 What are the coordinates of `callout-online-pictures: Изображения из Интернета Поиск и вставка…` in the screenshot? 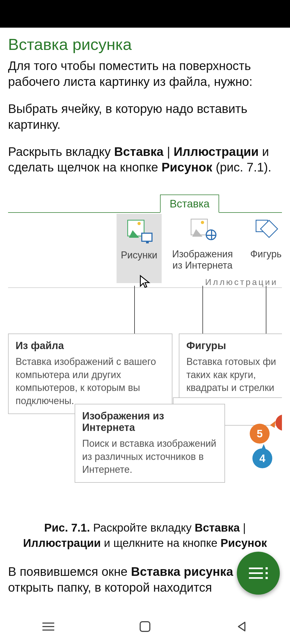 It's located at (150, 443).